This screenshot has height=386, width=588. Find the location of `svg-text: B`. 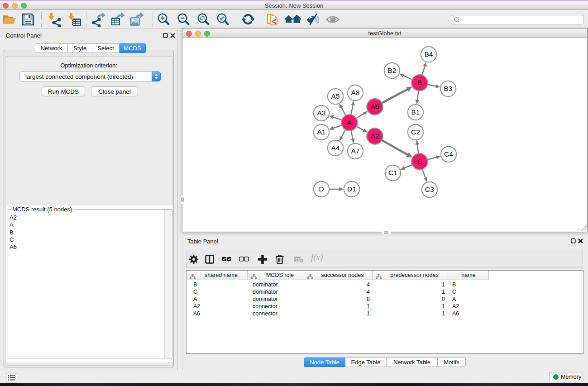

svg-text: B is located at coordinates (420, 82).